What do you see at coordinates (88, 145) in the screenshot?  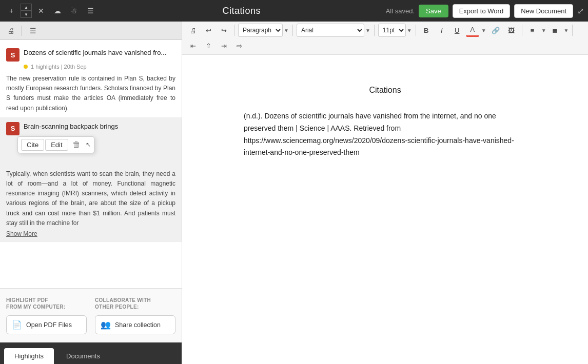 I see `cursor-indicator: ↖` at bounding box center [88, 145].